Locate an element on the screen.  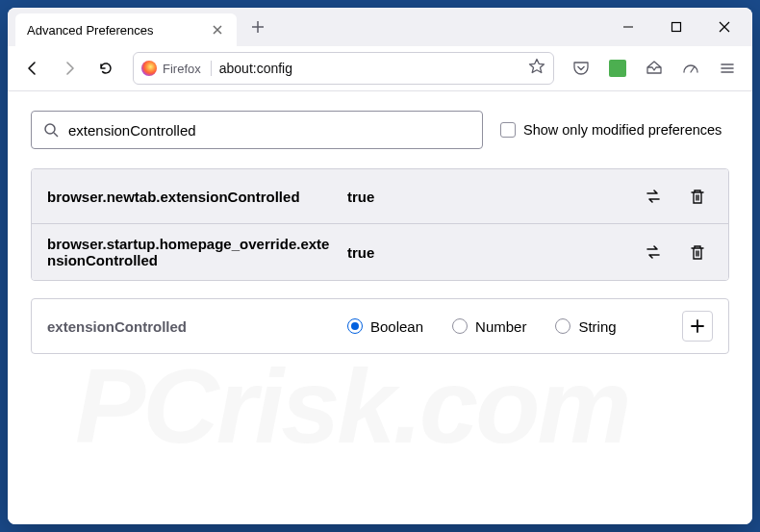
show-only-modified-checkbox: Show only modified preferences is located at coordinates (611, 130).